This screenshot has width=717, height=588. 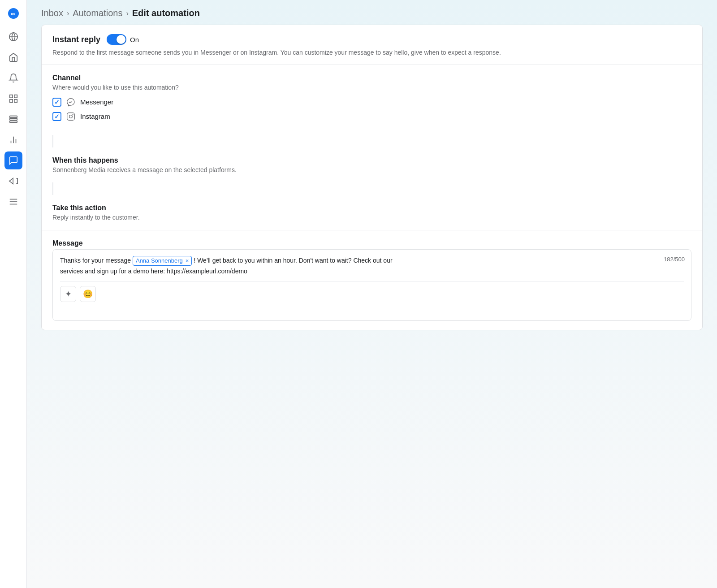 What do you see at coordinates (372, 100) in the screenshot?
I see `channel-section: Channel Where would you like to use this…` at bounding box center [372, 100].